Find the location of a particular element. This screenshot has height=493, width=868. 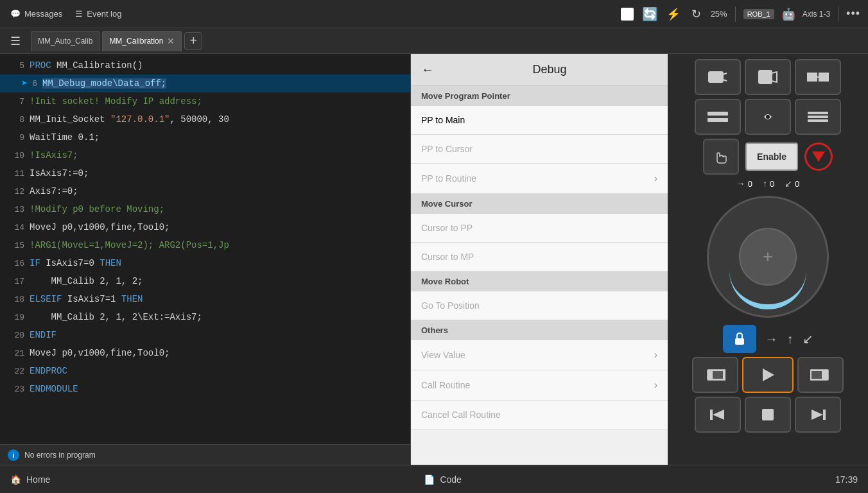

code-icon: 📄 is located at coordinates (429, 480).